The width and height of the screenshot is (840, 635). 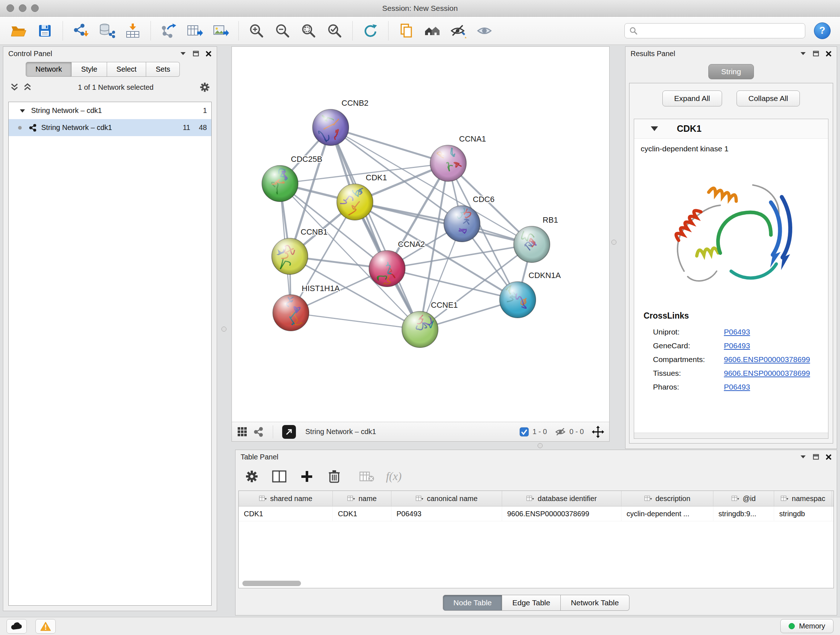 What do you see at coordinates (367, 477) in the screenshot?
I see `delete-table-button` at bounding box center [367, 477].